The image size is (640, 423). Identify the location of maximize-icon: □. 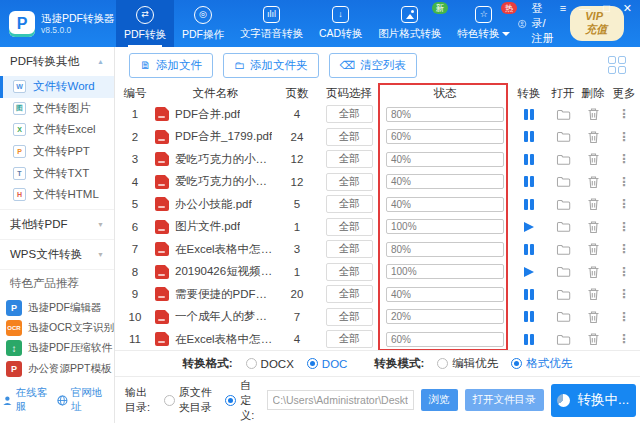
(606, 8).